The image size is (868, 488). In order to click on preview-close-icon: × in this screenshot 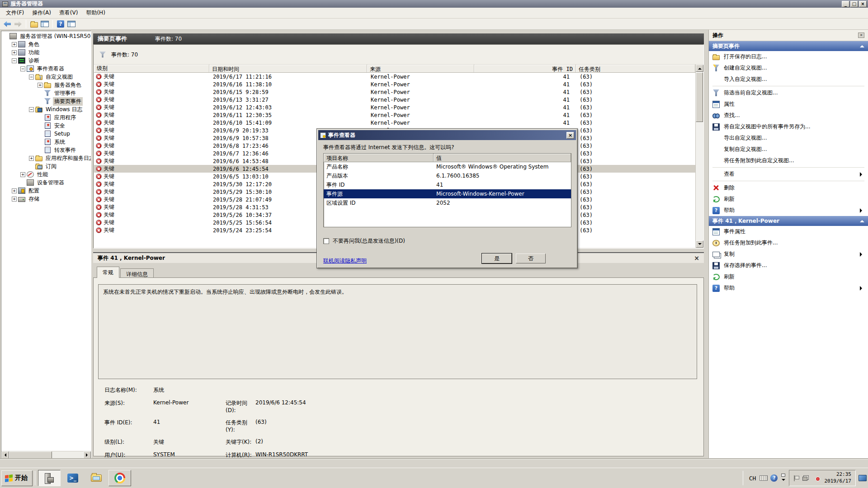, I will do `click(697, 258)`.